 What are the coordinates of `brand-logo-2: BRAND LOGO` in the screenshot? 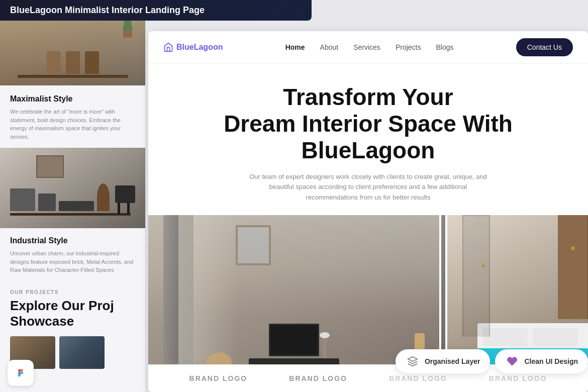 It's located at (318, 378).